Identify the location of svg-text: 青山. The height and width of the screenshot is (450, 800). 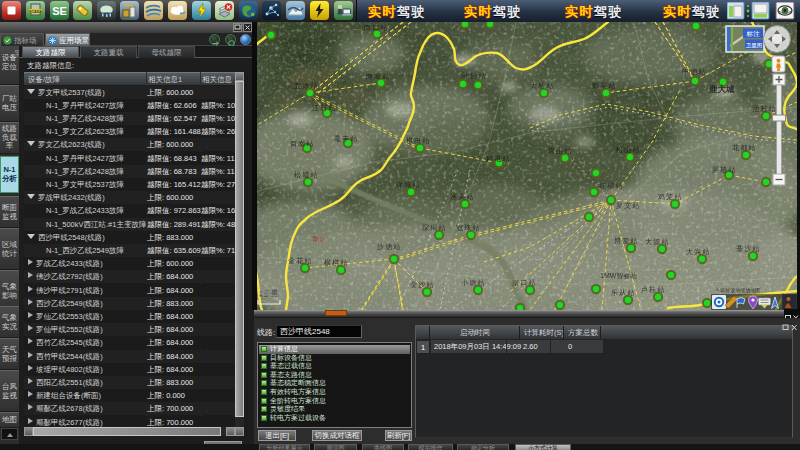
(318, 239).